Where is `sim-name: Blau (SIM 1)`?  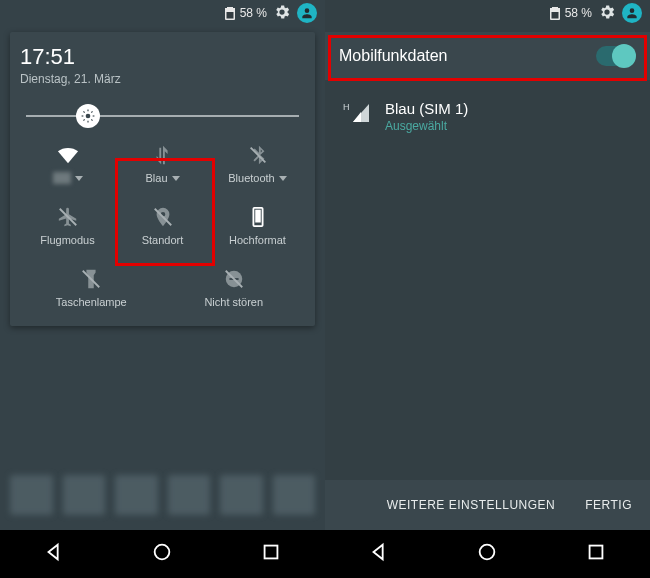 sim-name: Blau (SIM 1) is located at coordinates (426, 108).